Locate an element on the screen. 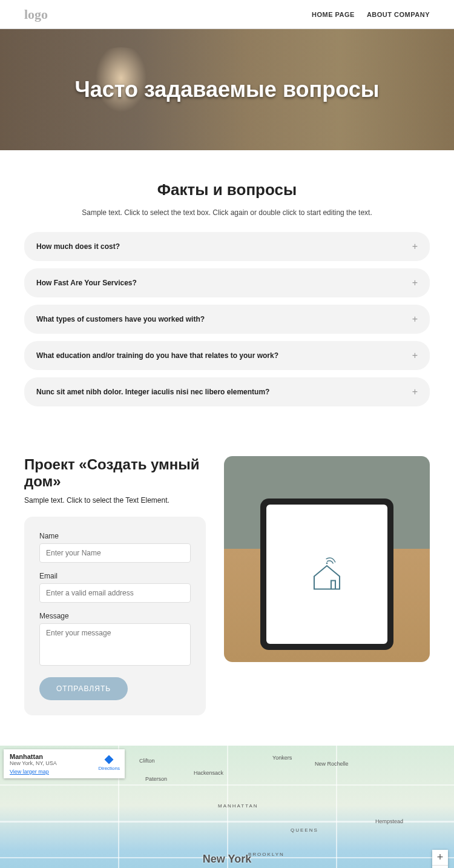 The height and width of the screenshot is (868, 454). faq-intro: Факты и вопросы Sample text. Click to se… is located at coordinates (227, 187).